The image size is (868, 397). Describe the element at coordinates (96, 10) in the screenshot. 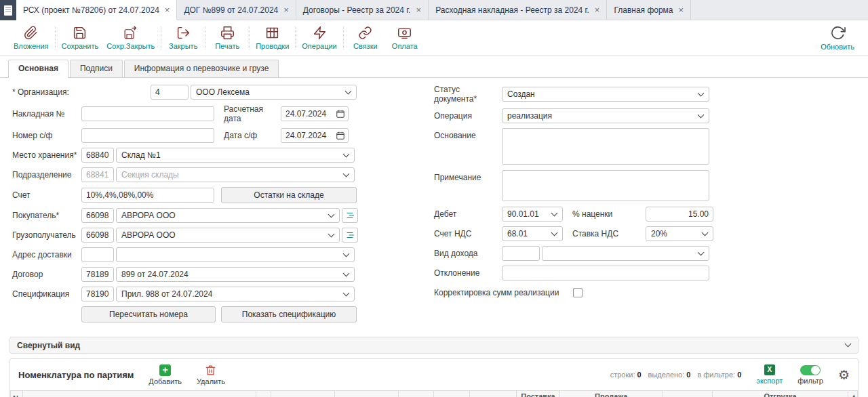

I see `browser-tab-rsx: РСХ (проект №78206) от 24.07.2024 ×` at that location.